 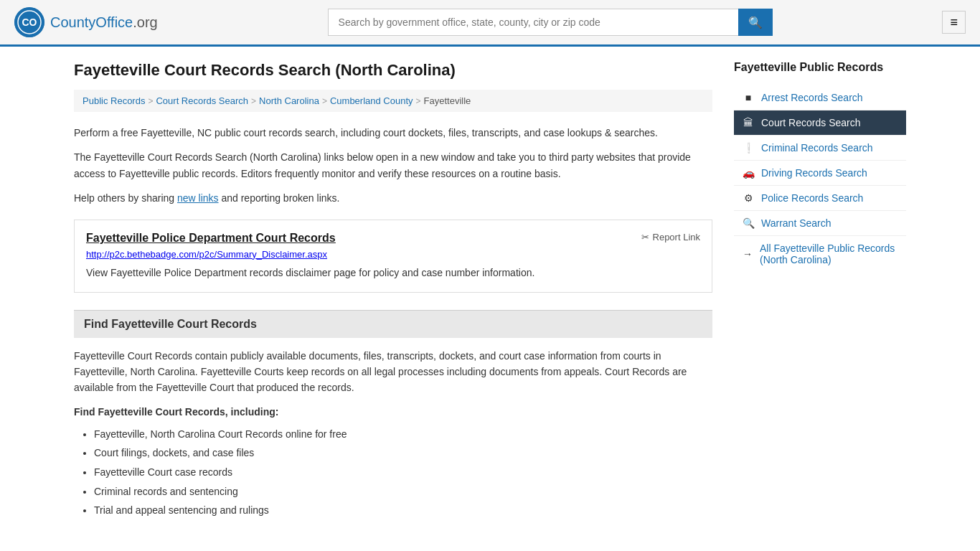 I want to click on breadcrumb-public-records: Public Records, so click(x=113, y=100).